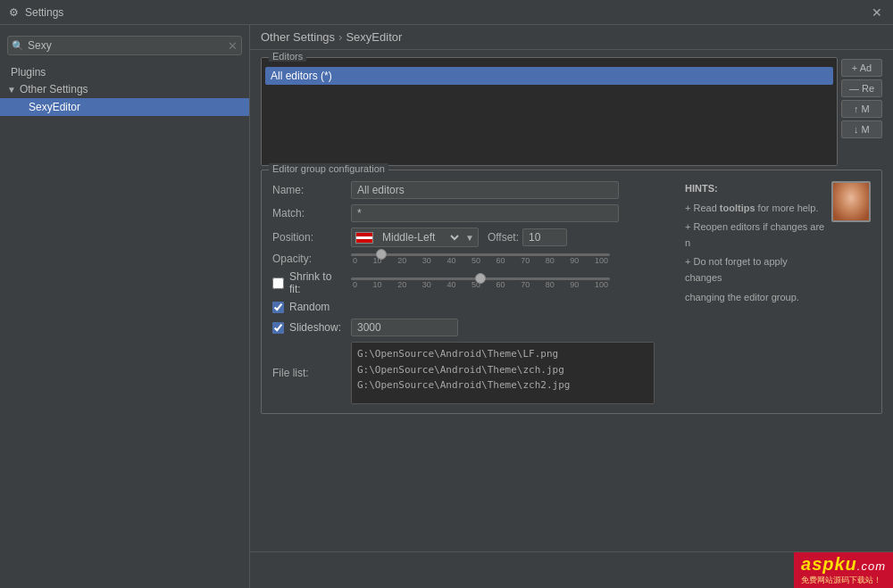 The width and height of the screenshot is (893, 588). Describe the element at coordinates (279, 328) in the screenshot. I see `slideshow-checkbox` at that location.